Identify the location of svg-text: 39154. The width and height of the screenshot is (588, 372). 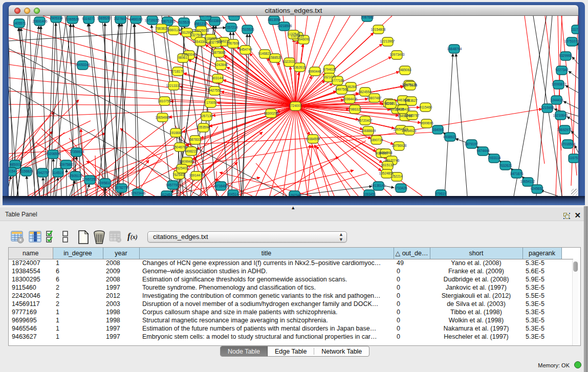
(12, 171).